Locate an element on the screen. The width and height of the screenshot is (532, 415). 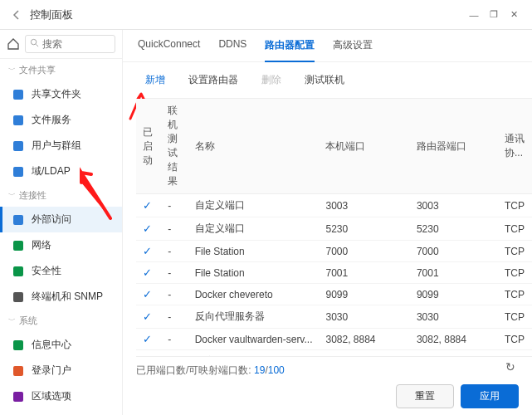
sidebar-group-header: ﹀连接性 is located at coordinates (61, 196).